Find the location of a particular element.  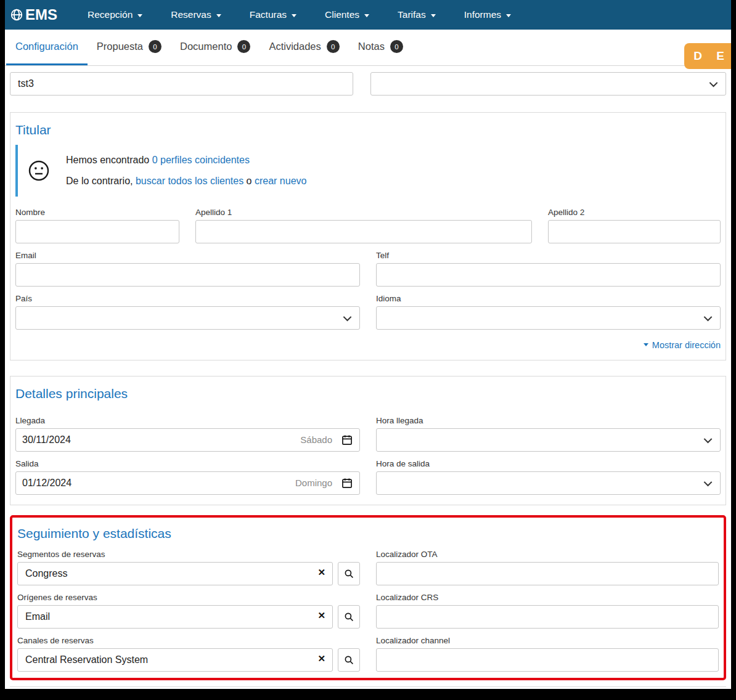

app-logo-text: EMS is located at coordinates (41, 15).